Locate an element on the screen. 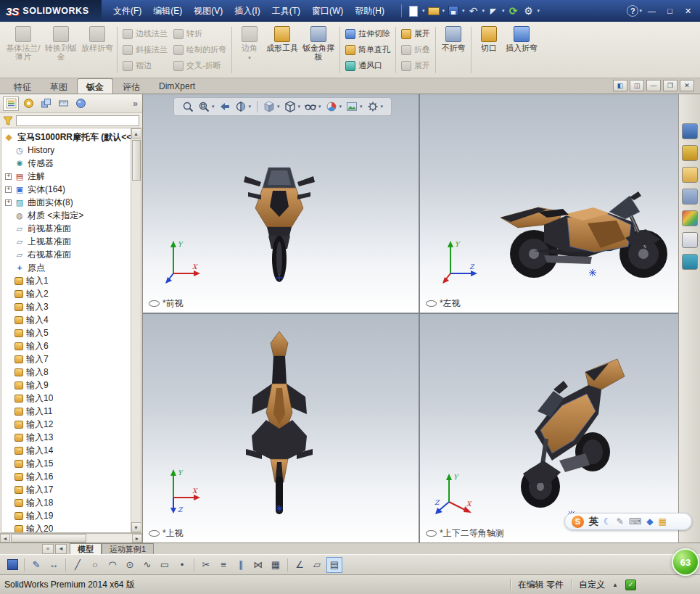 This screenshot has width=700, height=594. custom-properties-icon is located at coordinates (690, 240).